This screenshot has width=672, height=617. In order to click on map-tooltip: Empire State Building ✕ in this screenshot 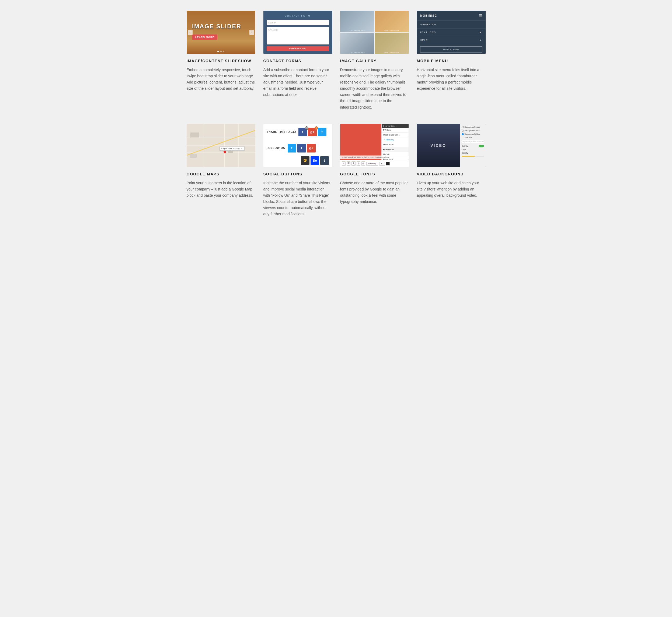, I will do `click(232, 148)`.